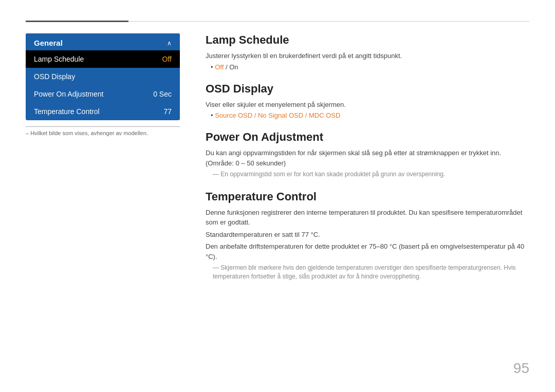 The height and width of the screenshot is (392, 555). What do you see at coordinates (103, 59) in the screenshot?
I see `menu-item-lamp-schedule: Lamp Schedule Off` at bounding box center [103, 59].